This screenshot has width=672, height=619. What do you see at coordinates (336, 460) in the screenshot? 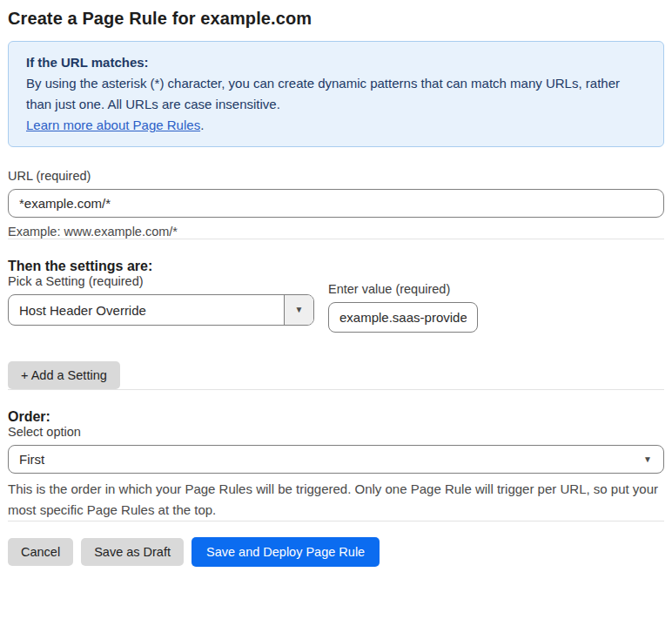
I see `order-select: First ▼` at bounding box center [336, 460].